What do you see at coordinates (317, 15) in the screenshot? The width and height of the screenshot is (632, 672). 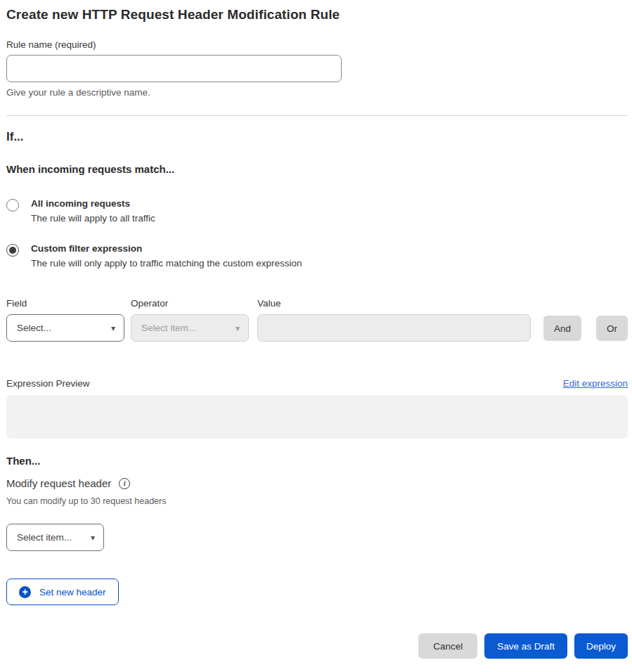 I see `page-title: Create new HTTP Request Header Modificat…` at bounding box center [317, 15].